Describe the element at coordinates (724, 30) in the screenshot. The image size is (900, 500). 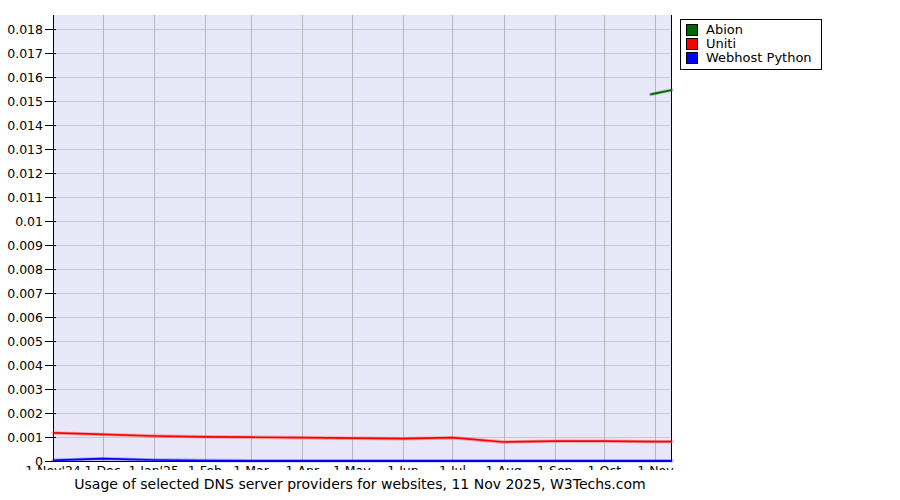
I see `legend-label: Abion` at that location.